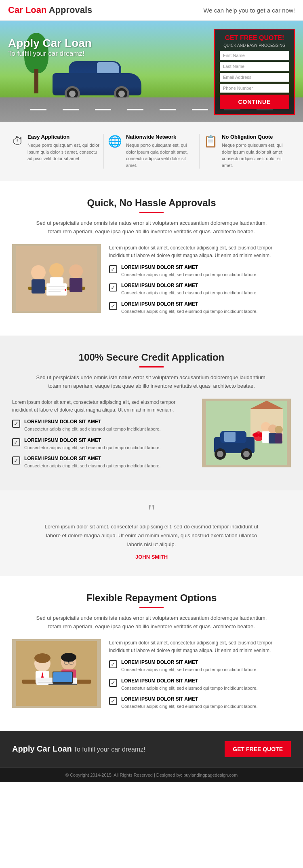  I want to click on section2-image, so click(246, 433).